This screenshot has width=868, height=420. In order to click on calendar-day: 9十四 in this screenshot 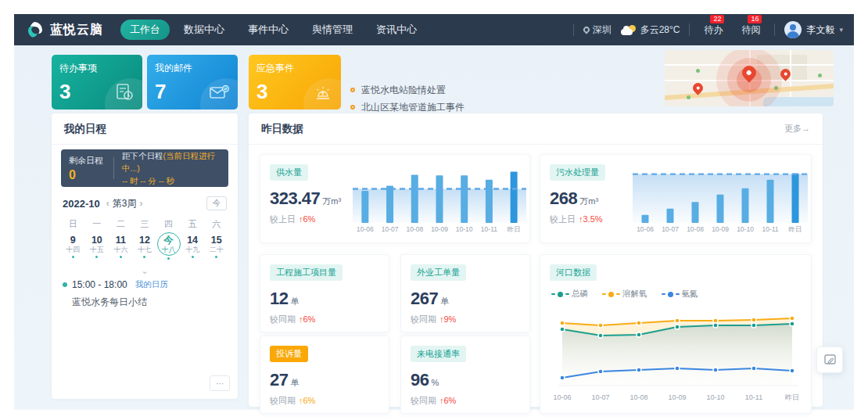, I will do `click(74, 246)`.